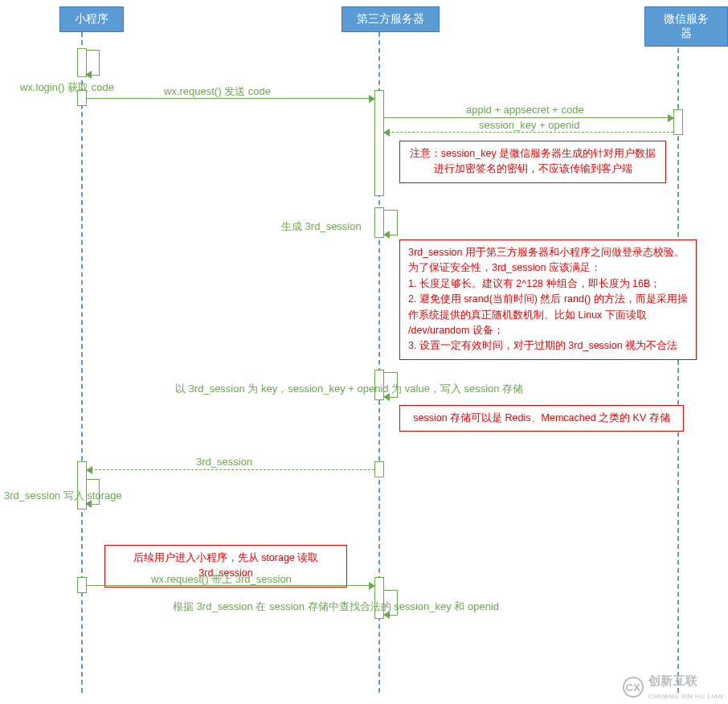  What do you see at coordinates (321, 227) in the screenshot?
I see `msg-gen-session: 生成 3rd_session` at bounding box center [321, 227].